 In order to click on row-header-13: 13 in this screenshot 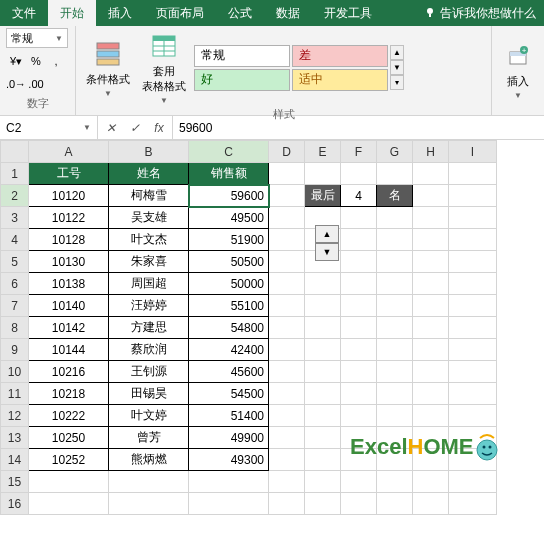, I will do `click(15, 438)`.